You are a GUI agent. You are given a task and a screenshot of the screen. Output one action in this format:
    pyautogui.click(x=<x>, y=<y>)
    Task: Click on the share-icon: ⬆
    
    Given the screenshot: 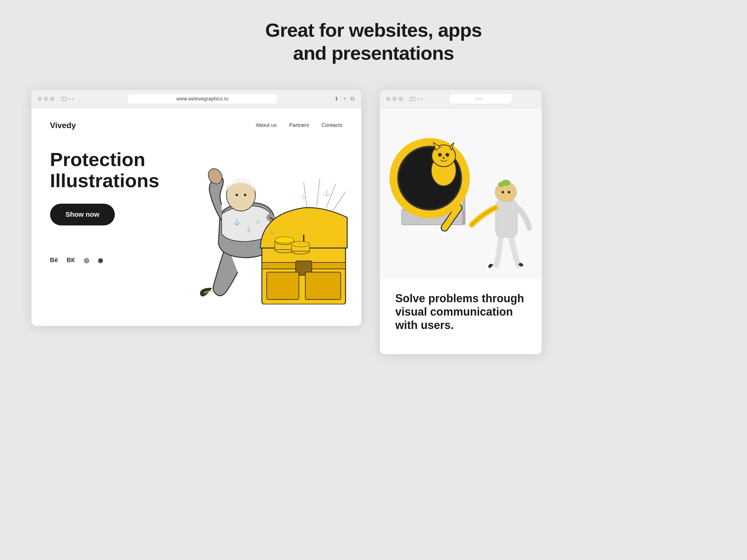 What is the action you would take?
    pyautogui.click(x=336, y=99)
    